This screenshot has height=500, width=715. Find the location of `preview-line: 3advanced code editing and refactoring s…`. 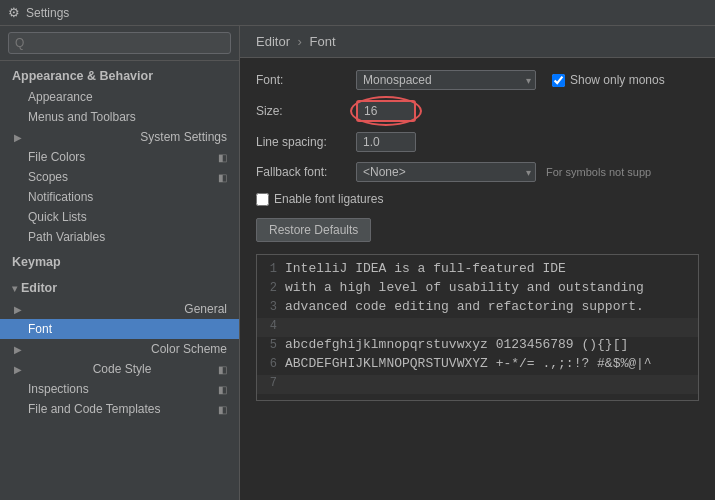

preview-line: 3advanced code editing and refactoring s… is located at coordinates (478, 308).